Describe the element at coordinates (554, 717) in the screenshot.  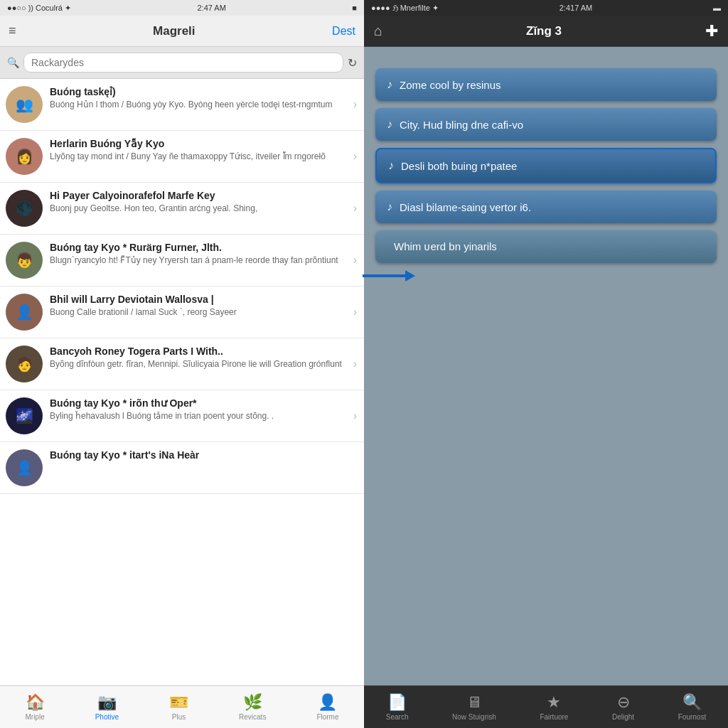
I see `tab-fairtuore-label: Fairtuore` at that location.